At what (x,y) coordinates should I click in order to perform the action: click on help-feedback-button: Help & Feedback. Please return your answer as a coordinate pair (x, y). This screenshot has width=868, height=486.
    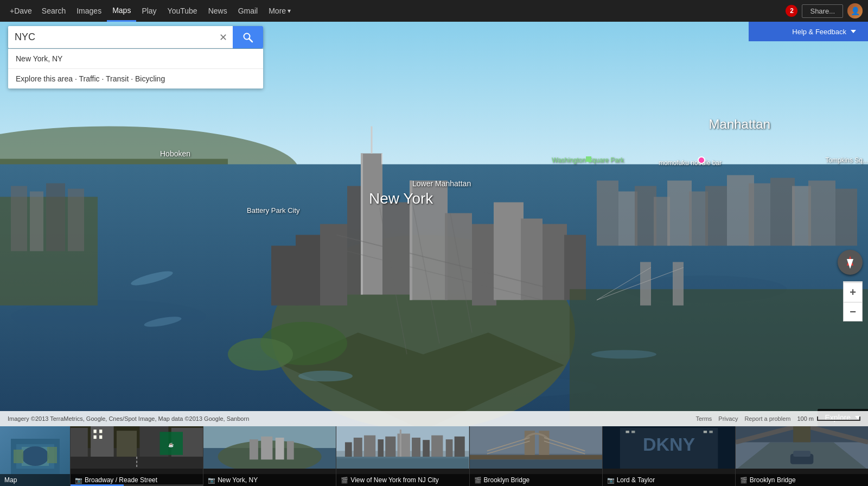
    Looking at the image, I should click on (824, 31).